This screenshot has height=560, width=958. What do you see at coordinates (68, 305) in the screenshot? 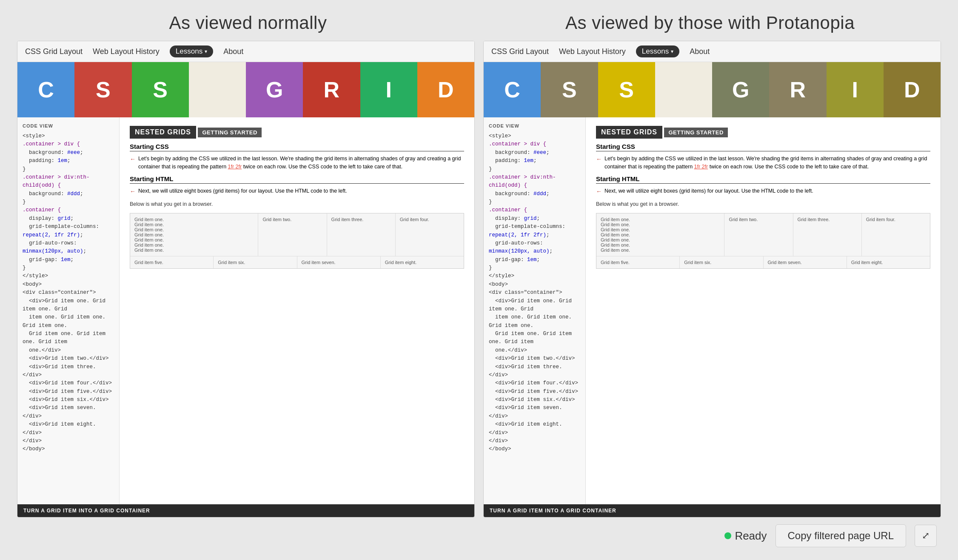
I see `code-line: <div>Grid item one. Grid item one. Grid` at bounding box center [68, 305].